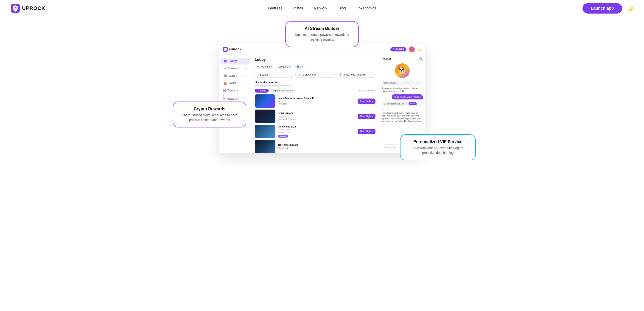 This screenshot has width=644, height=311. I want to click on library-icon: 📚, so click(225, 76).